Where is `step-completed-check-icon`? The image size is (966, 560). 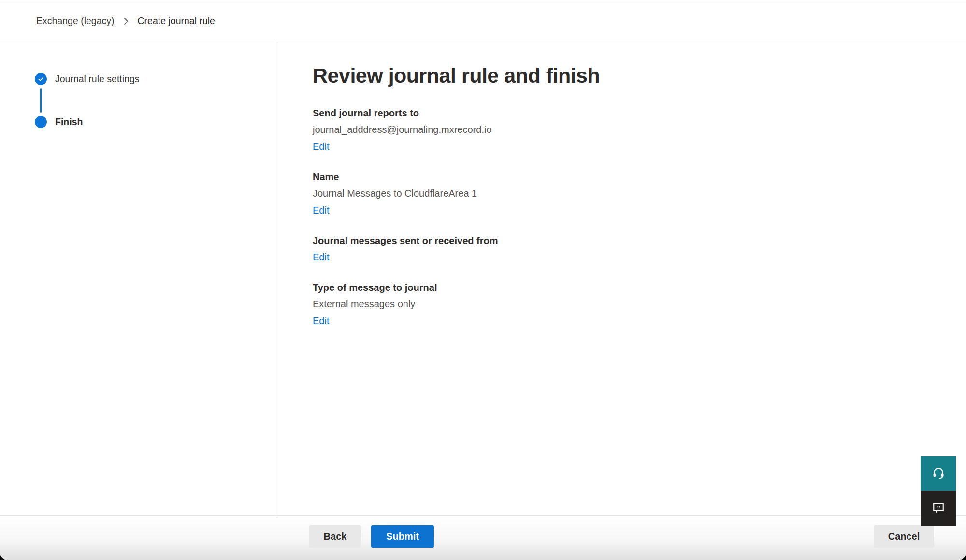 step-completed-check-icon is located at coordinates (41, 79).